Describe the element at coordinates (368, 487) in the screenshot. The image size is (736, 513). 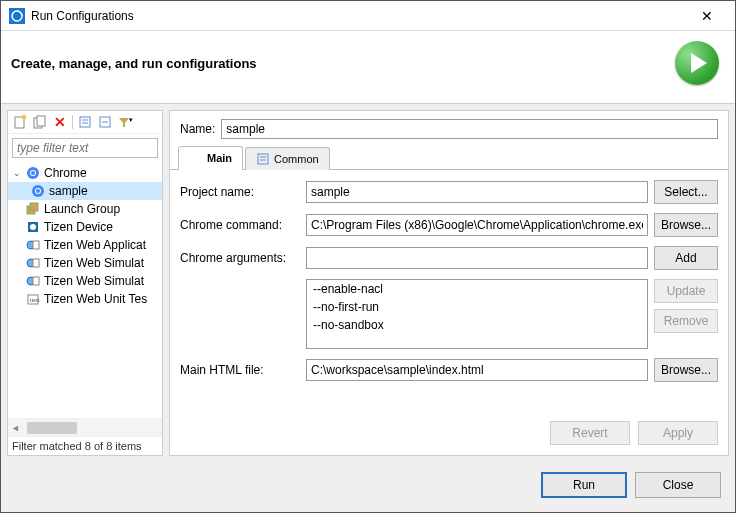
I see `dialog-buttons: Run Close` at that location.